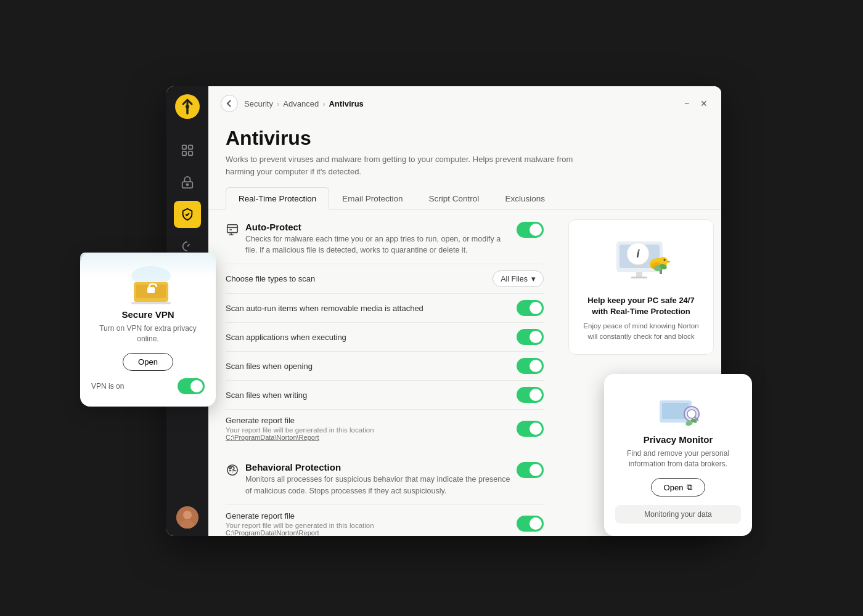  I want to click on title-bar: Security › Advanced › Antivirus − ✕, so click(465, 103).